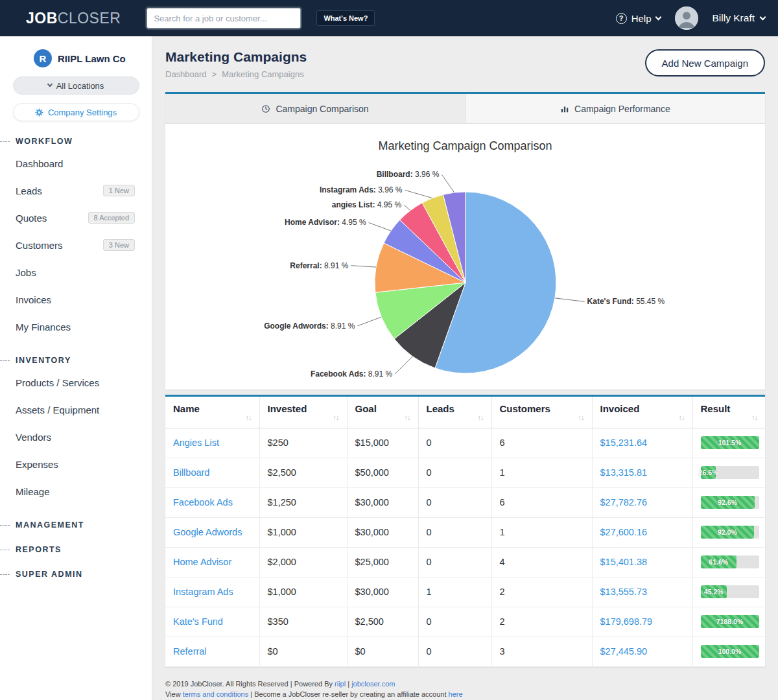 The height and width of the screenshot is (700, 778). Describe the element at coordinates (389, 18) in the screenshot. I see `topbar: JOBCLOSER What's New? ? Help Billy Kraft` at that location.